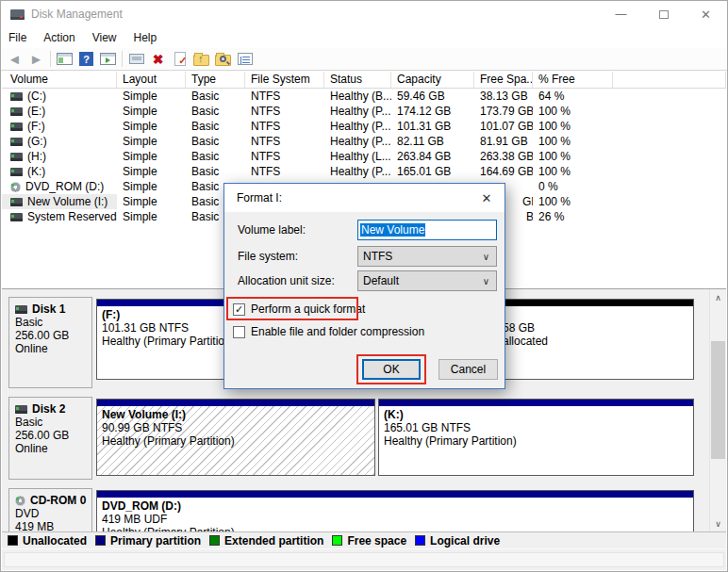 This screenshot has width=728, height=572. I want to click on menu-action: Action, so click(58, 38).